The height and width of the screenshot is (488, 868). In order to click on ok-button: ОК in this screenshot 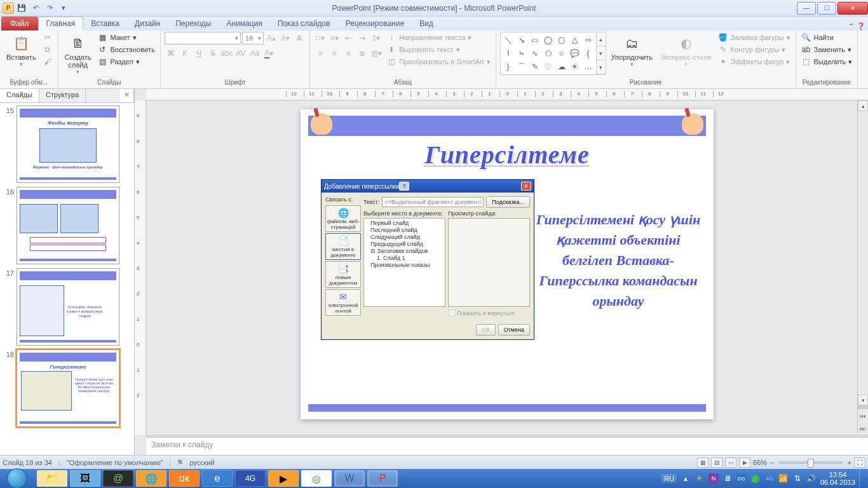, I will do `click(485, 330)`.